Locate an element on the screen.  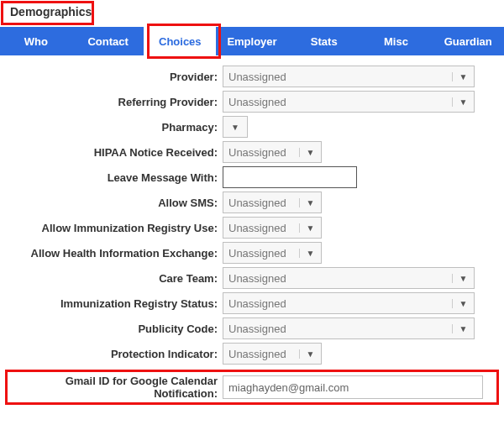
label-imm-reg-status: Immunization Registry Status: is located at coordinates (111, 304).